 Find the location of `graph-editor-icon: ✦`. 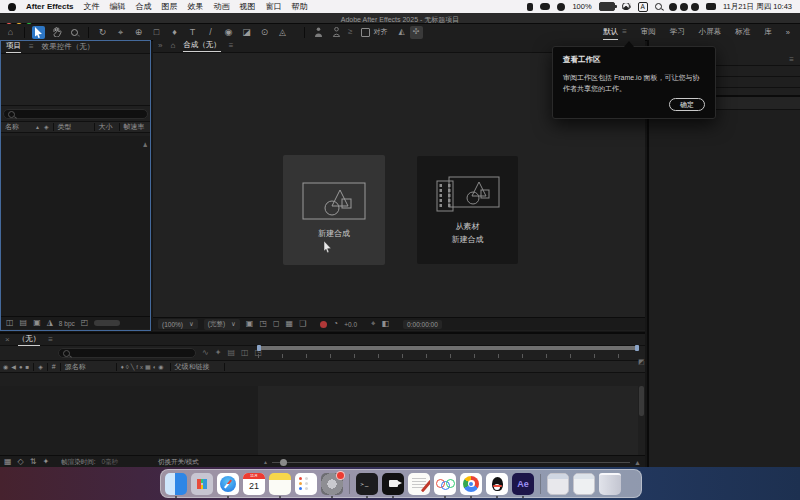

graph-editor-icon: ✦ is located at coordinates (46, 462).